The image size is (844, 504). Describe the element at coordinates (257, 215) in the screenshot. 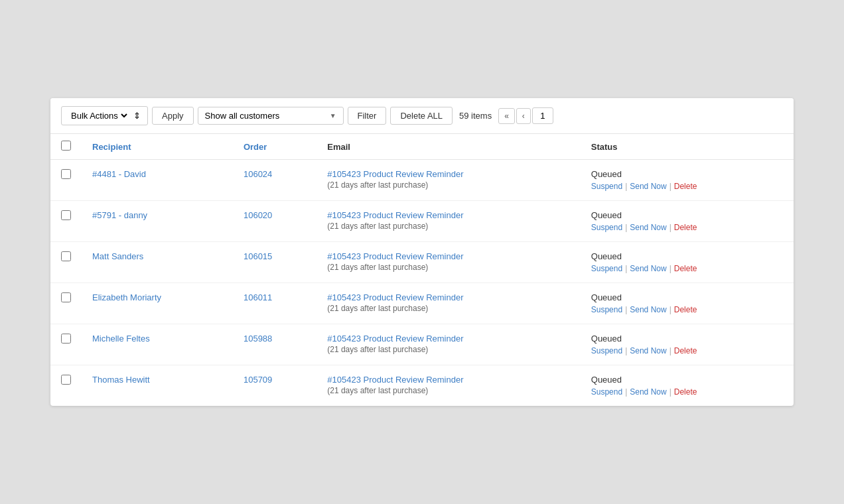

I see `order-link: 106020` at that location.